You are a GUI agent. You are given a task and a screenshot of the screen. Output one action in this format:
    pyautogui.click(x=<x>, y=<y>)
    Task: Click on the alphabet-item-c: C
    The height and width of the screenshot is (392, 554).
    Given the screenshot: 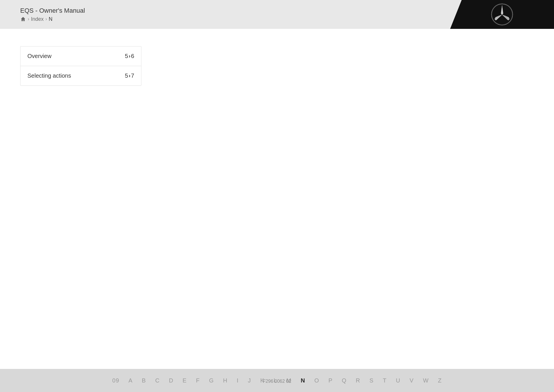 What is the action you would take?
    pyautogui.click(x=158, y=380)
    